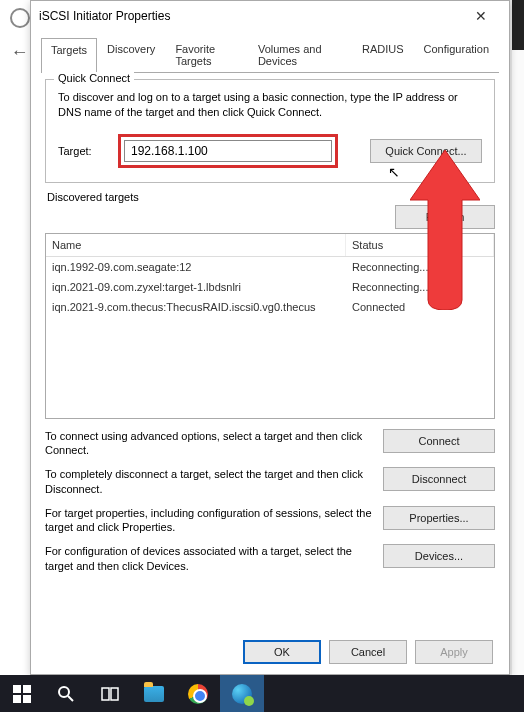 The image size is (524, 712). What do you see at coordinates (209, 558) in the screenshot?
I see `devices-help-text: For configuration of devices associated …` at bounding box center [209, 558].